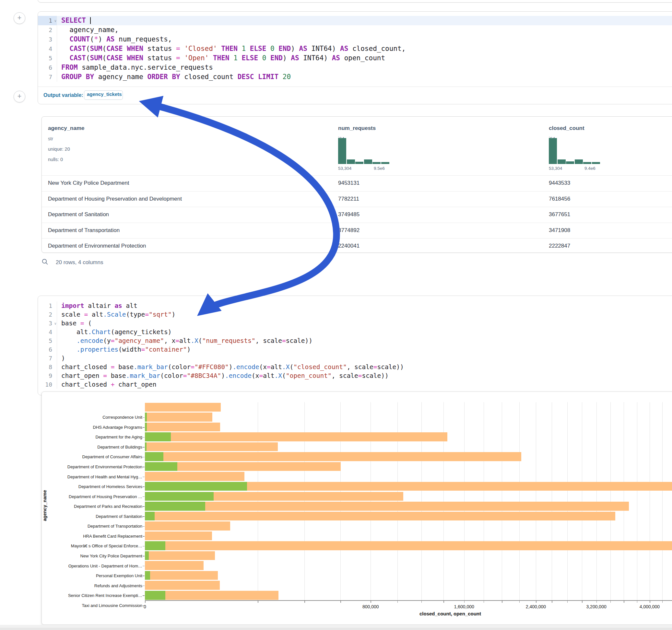 The width and height of the screenshot is (672, 630). What do you see at coordinates (345, 168) in the screenshot?
I see `histogram-min-label: 53,304` at bounding box center [345, 168].